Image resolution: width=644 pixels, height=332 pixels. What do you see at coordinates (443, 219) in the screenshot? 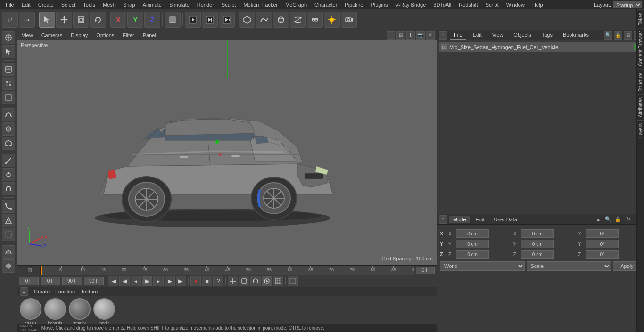
I see `attr-toolbar-icon: ≡` at bounding box center [443, 219].